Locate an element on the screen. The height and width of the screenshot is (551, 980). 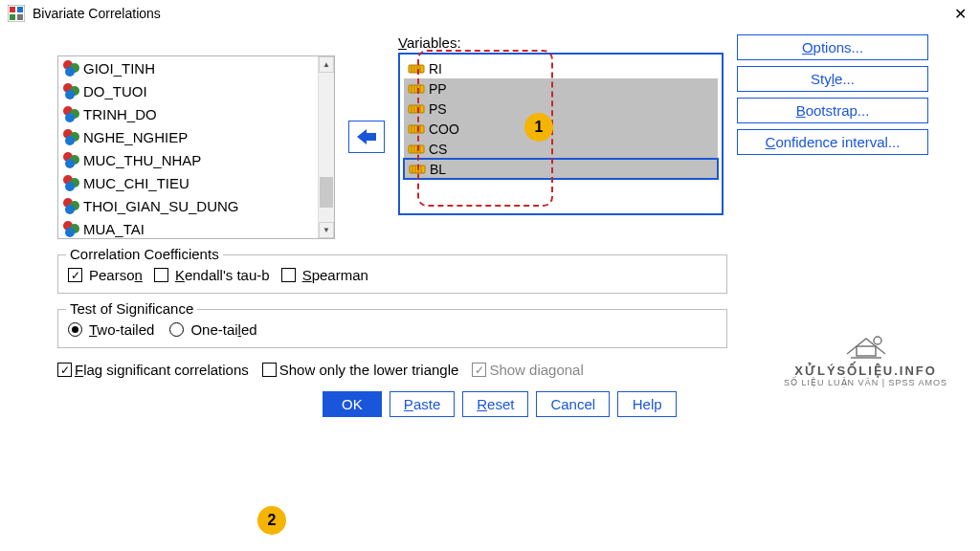
pearson-checkbox: ✓ is located at coordinates (75, 276).